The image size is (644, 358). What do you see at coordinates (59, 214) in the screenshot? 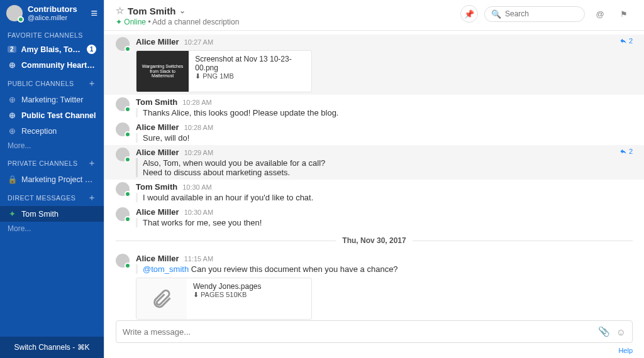
I see `sidebar-item-label: Tom Smith` at bounding box center [59, 214].